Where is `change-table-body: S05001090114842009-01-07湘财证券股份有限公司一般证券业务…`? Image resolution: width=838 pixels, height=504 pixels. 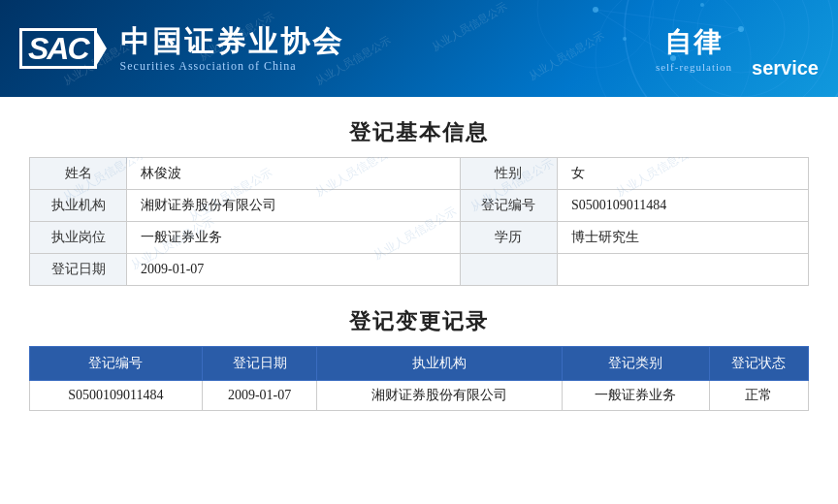 change-table-body: S05001090114842009-01-07湘财证券股份有限公司一般证券业务… is located at coordinates (419, 395).